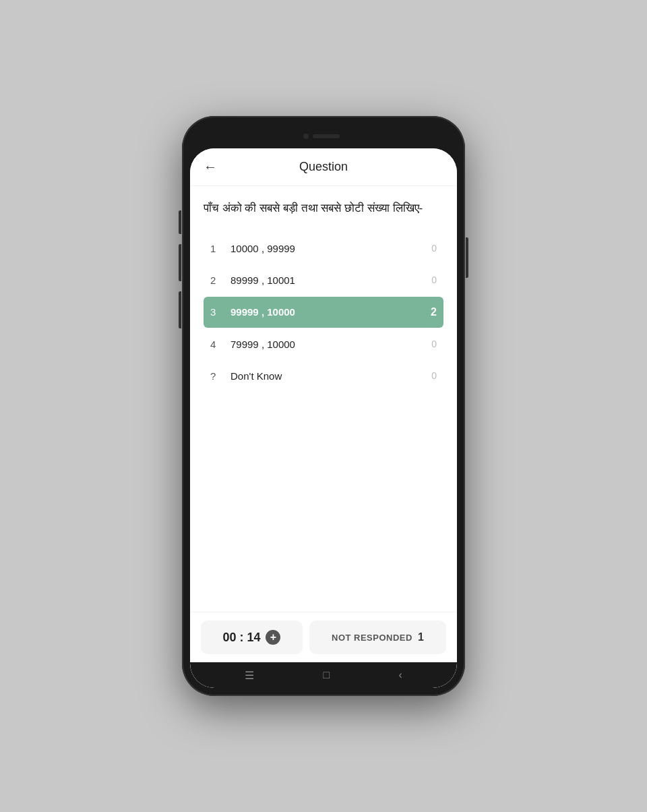 The width and height of the screenshot is (647, 812). Describe the element at coordinates (326, 675) in the screenshot. I see `nav-home-icon: □` at that location.